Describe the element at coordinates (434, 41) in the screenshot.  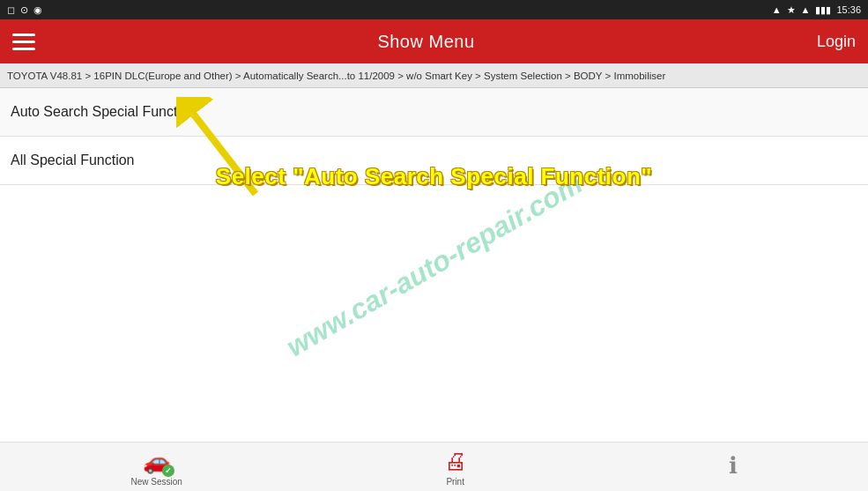
I see `nav-bar: Show Menu Login` at that location.